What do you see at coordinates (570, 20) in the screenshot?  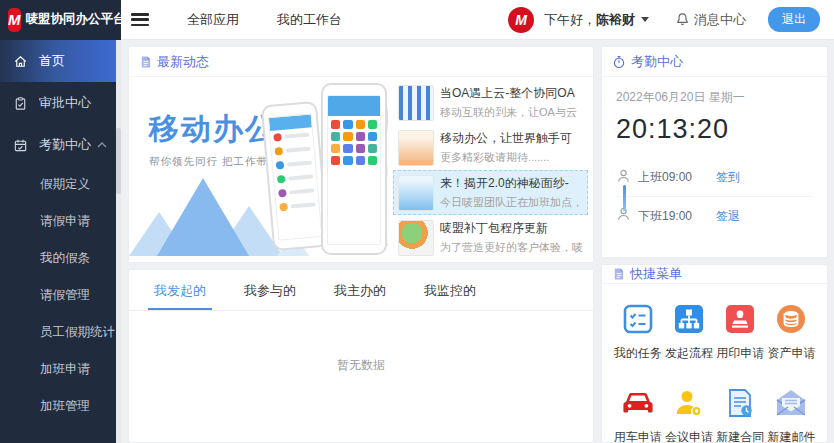 I see `greeting-text: 下午好，` at bounding box center [570, 20].